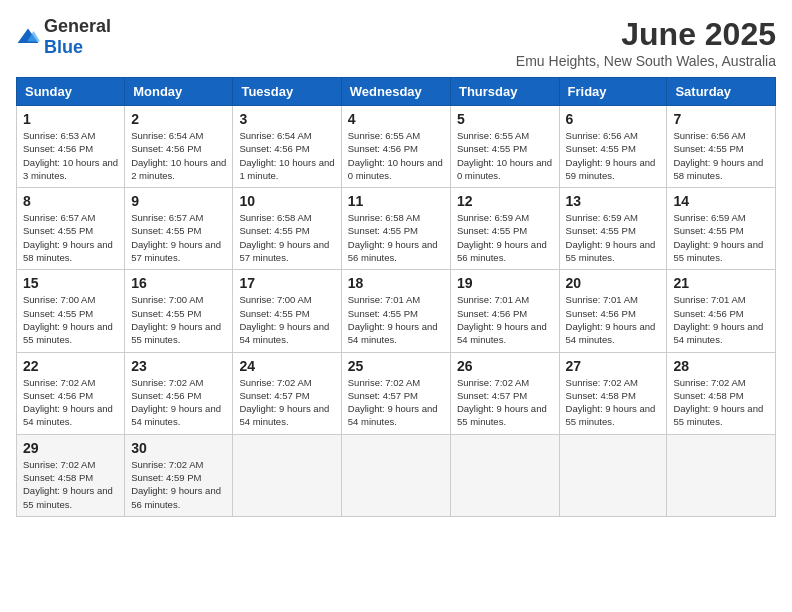 This screenshot has height=612, width=792. Describe the element at coordinates (504, 393) in the screenshot. I see `calendar-cell: 26 Sunrise: 7:02 AM Sunset: 4:57 PM Dayl…` at that location.